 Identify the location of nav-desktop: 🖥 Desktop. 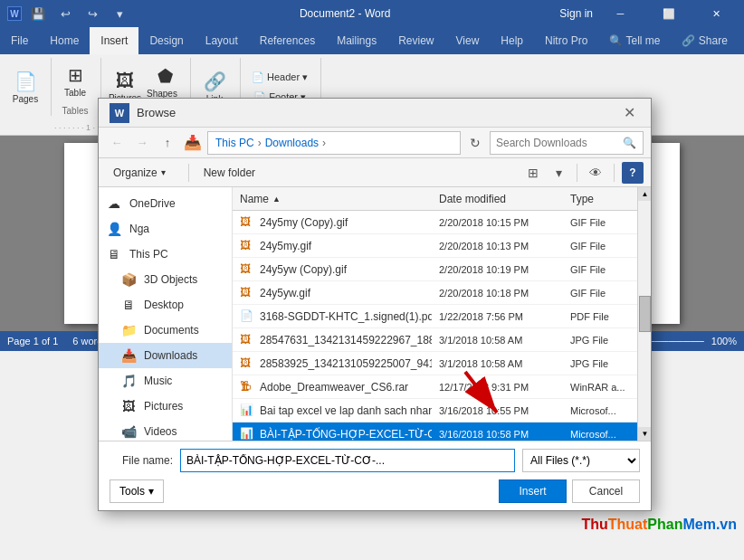
(165, 305).